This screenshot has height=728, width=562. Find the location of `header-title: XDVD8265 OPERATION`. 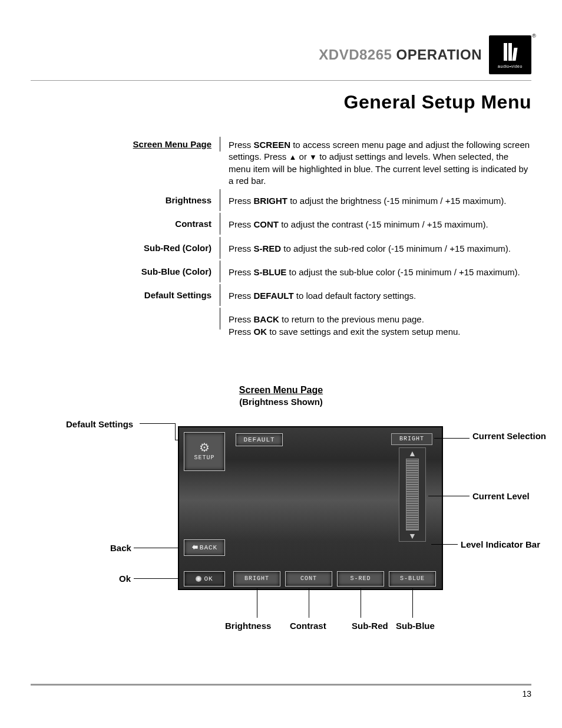

header-title: XDVD8265 OPERATION is located at coordinates (401, 55).